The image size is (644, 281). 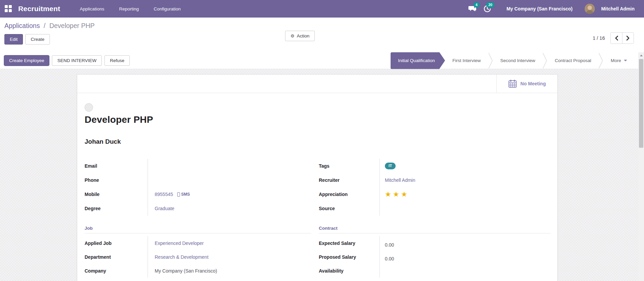 I want to click on breadcrumb-applications: Applications, so click(x=22, y=26).